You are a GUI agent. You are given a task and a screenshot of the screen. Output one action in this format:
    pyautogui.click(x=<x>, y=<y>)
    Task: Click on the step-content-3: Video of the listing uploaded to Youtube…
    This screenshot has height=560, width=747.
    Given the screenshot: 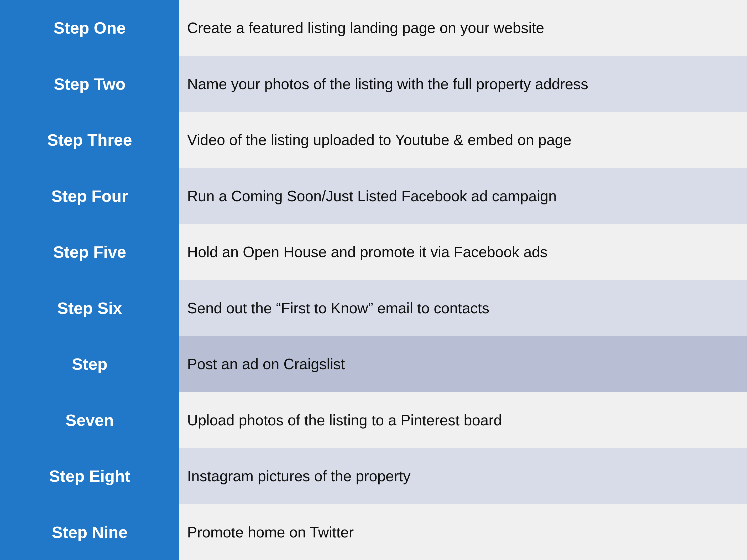 What is the action you would take?
    pyautogui.click(x=463, y=140)
    